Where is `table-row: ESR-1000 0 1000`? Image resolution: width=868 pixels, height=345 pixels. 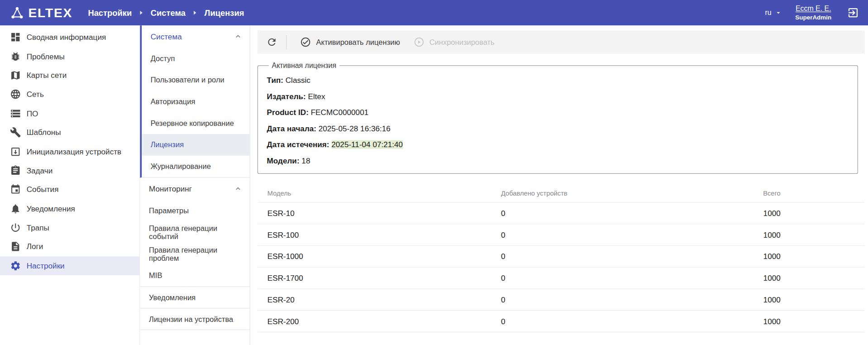
table-row: ESR-1000 0 1000 is located at coordinates (561, 257).